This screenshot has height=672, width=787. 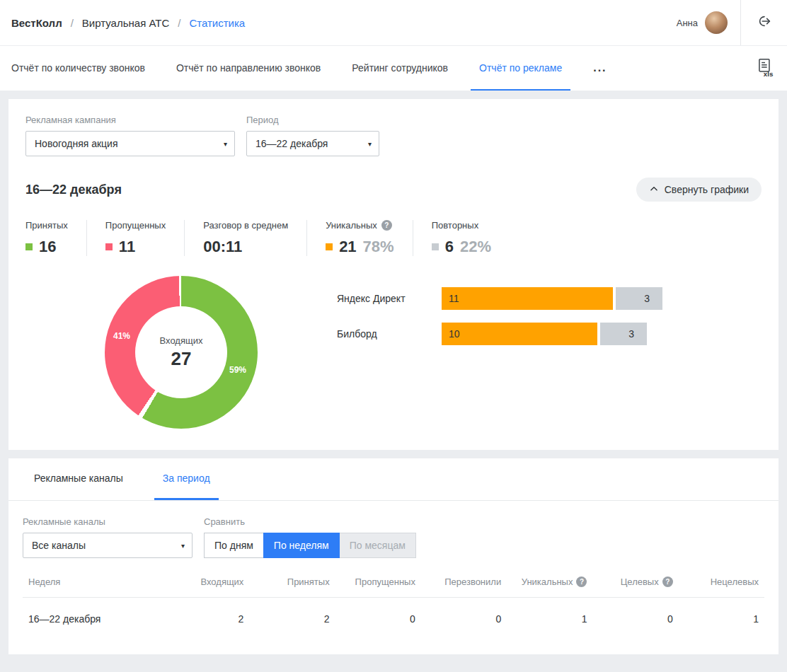 I want to click on user-block: Анна, so click(x=708, y=23).